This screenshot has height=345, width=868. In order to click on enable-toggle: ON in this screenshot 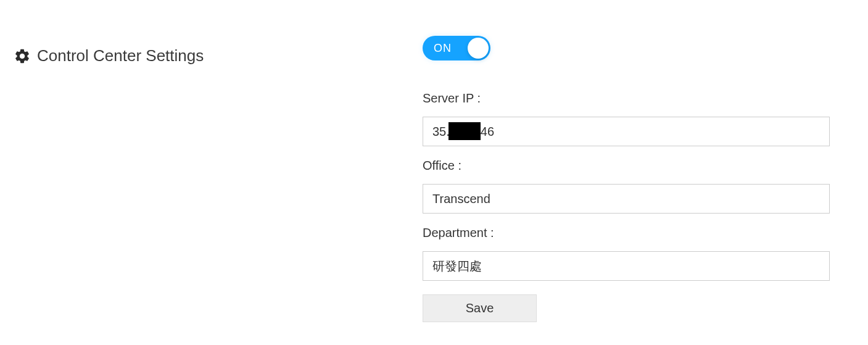, I will do `click(457, 48)`.